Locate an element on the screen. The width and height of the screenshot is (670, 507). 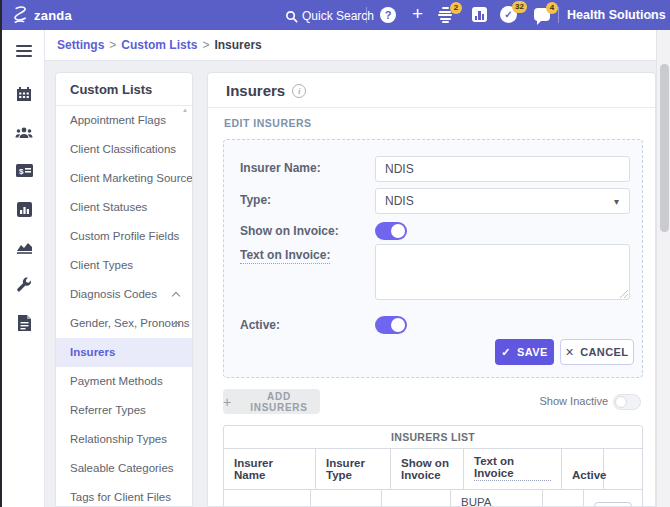
cell-show-on-invoice: Yes is located at coordinates (416, 498).